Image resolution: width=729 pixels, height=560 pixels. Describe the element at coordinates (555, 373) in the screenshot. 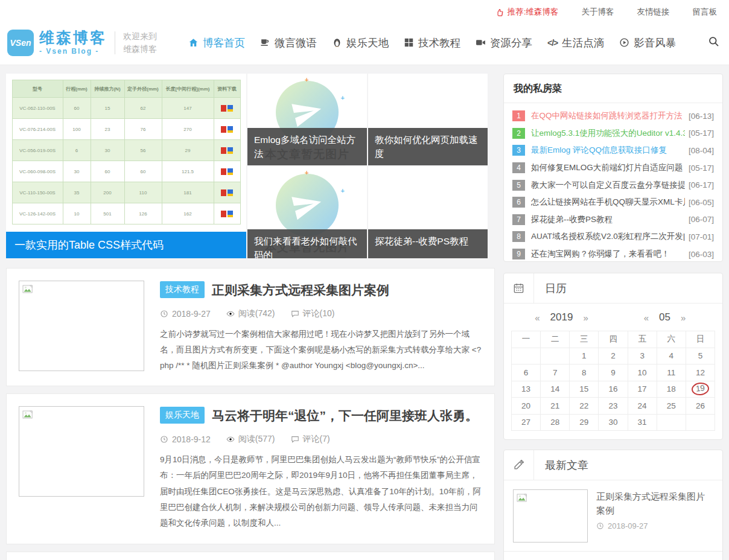

I see `calendar-day: 7` at that location.